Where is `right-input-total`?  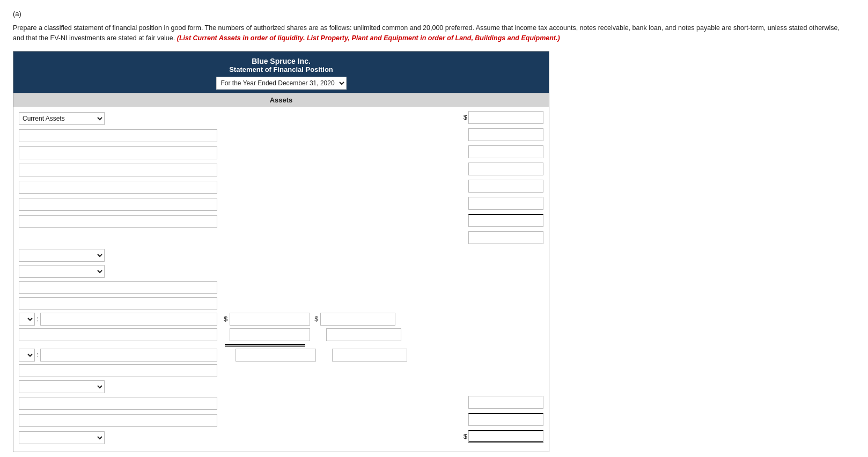 right-input-total is located at coordinates (506, 437).